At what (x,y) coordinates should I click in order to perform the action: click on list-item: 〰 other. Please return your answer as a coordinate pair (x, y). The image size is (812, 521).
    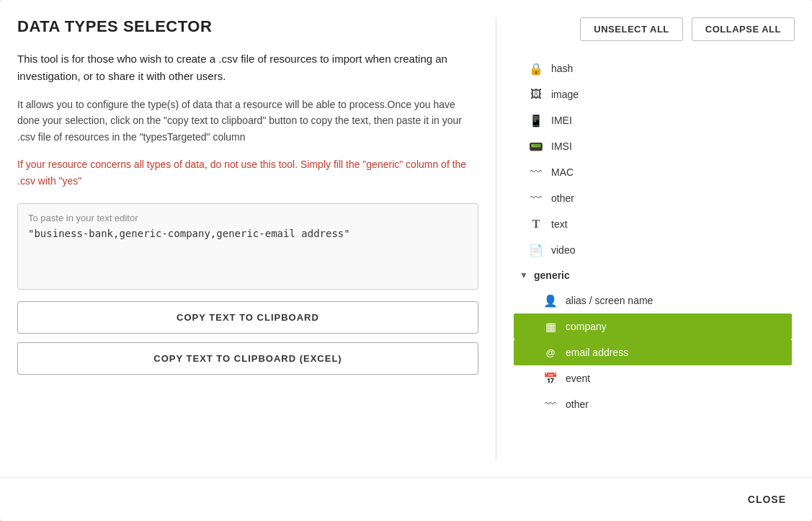
    Looking at the image, I should click on (653, 198).